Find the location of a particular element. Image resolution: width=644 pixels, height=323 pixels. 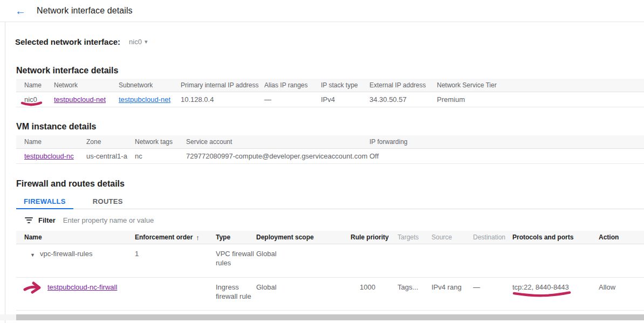

page-header: ← Network interface details is located at coordinates (322, 11).